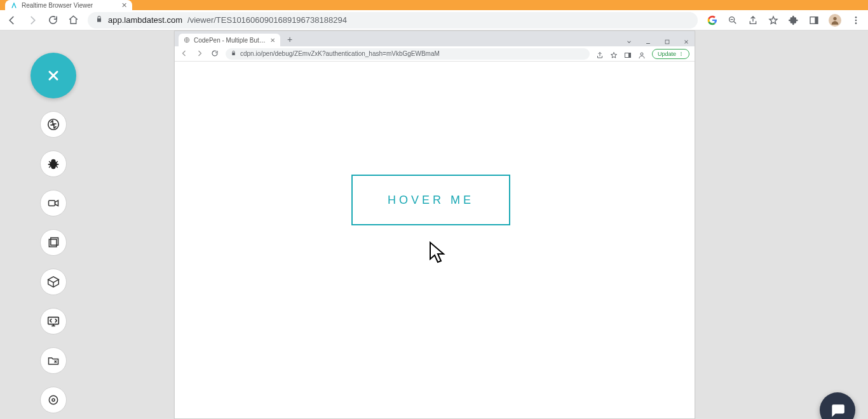  I want to click on outer-browser-toolbar: app.lambdatest.com/viewer/TES10160609016…, so click(434, 20).